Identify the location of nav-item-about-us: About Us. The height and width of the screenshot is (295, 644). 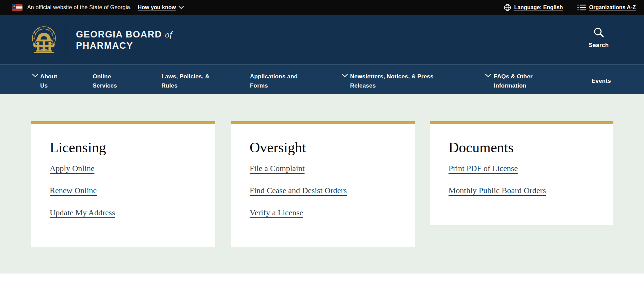
(51, 81).